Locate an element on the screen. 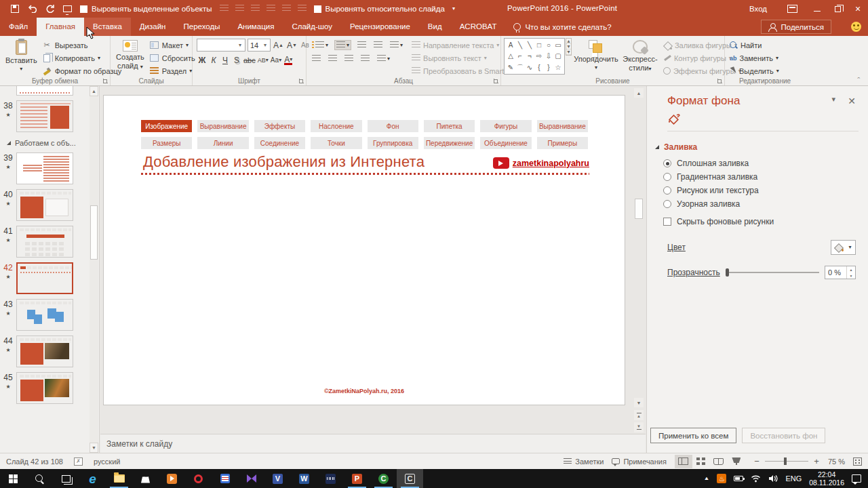 The image size is (868, 488). task-view-button is located at coordinates (66, 479).